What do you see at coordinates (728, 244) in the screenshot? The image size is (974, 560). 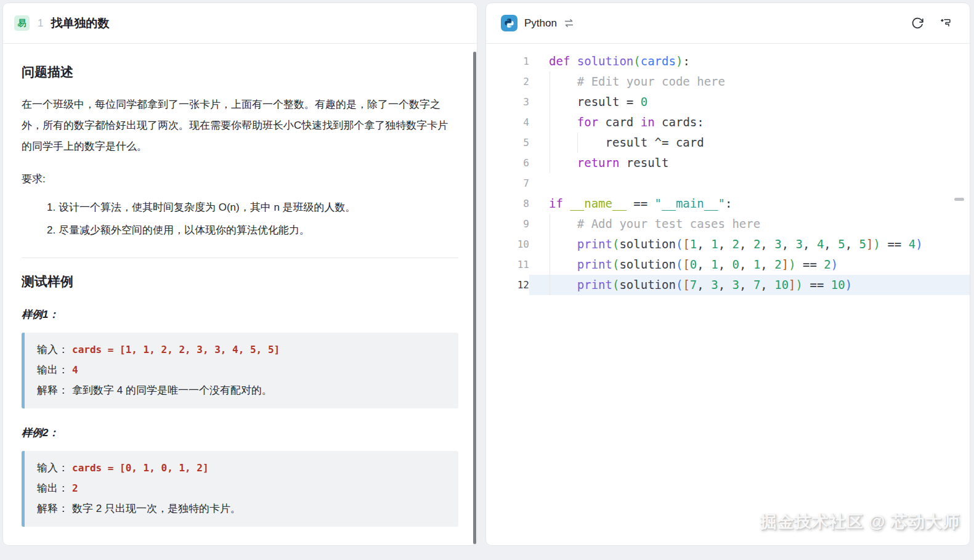 I see `code-line: 10 print(solution([1, 1, 2, 2, 3, 3, 4, …` at bounding box center [728, 244].